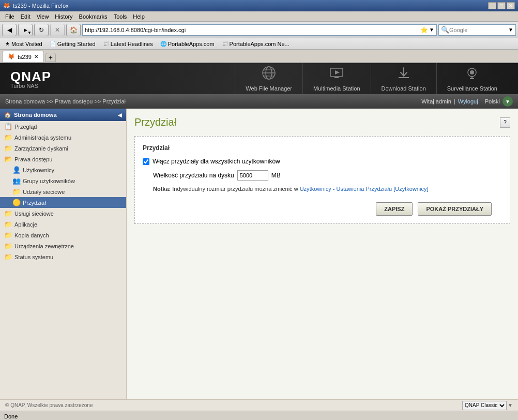  What do you see at coordinates (472, 79) in the screenshot?
I see `nav-surveillance-station: Surveillance Station` at bounding box center [472, 79].